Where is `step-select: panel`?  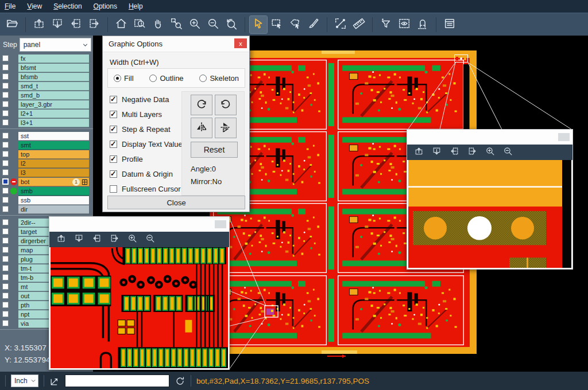 step-select: panel is located at coordinates (55, 45).